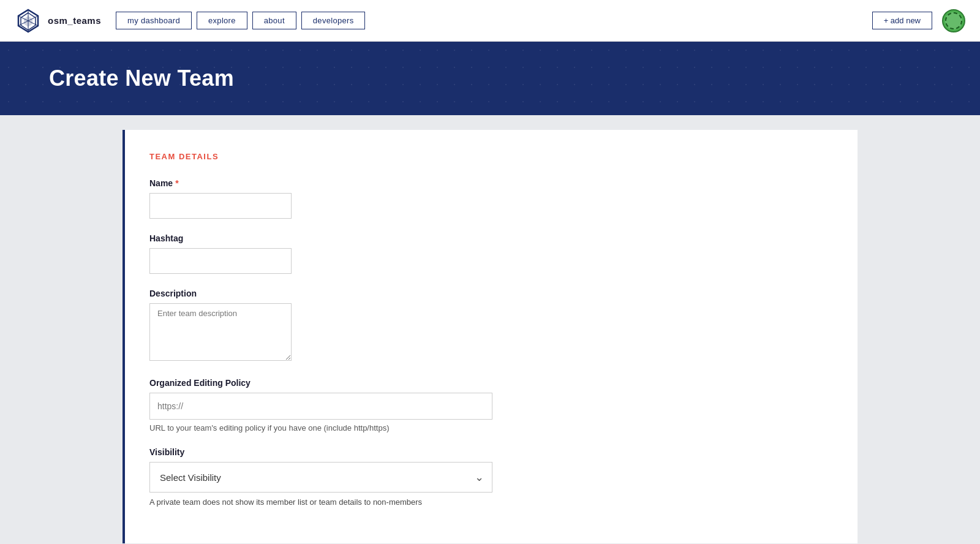  Describe the element at coordinates (221, 332) in the screenshot. I see `description-textarea` at that location.